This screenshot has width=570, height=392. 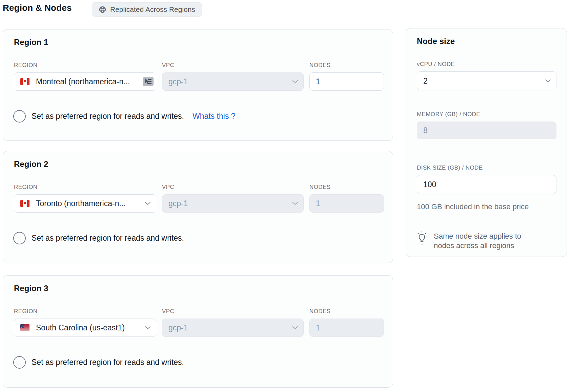 I want to click on region-2-heading: Region 2, so click(x=31, y=164).